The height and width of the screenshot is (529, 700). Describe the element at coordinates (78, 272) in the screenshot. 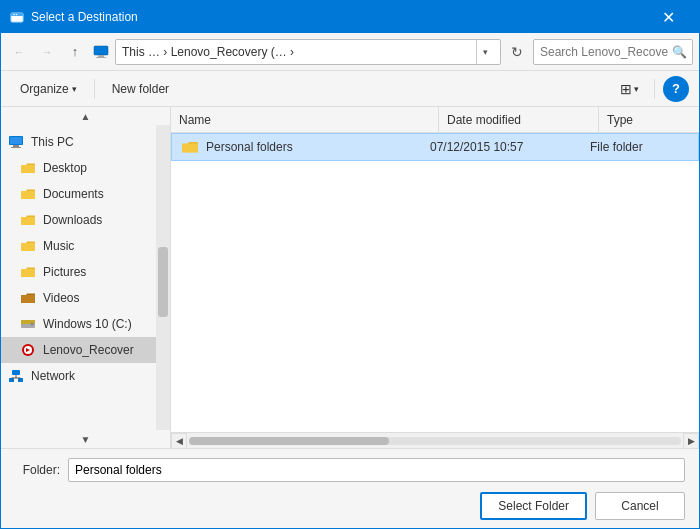

I see `sidebar-item-pictures: Pictures` at that location.